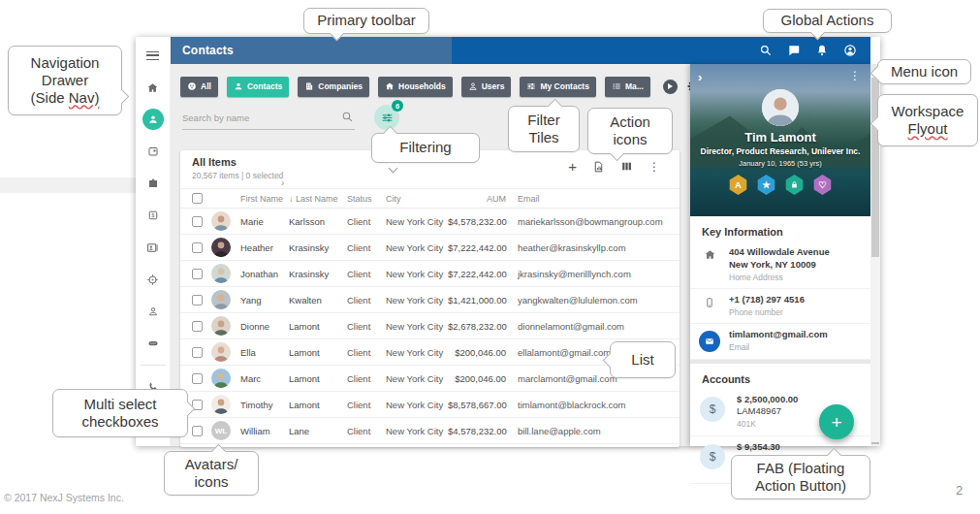  I want to click on table-row: Dionne Lamont Client New York City $2,67…, so click(430, 326).